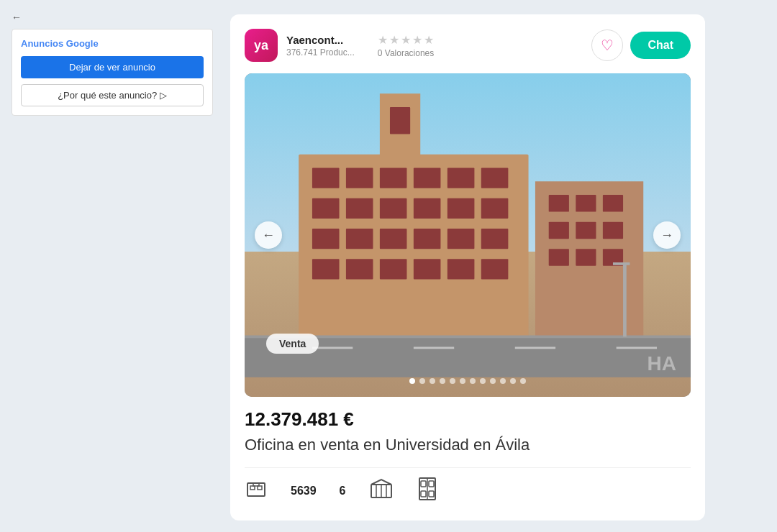  I want to click on property-stats: 5639 6, so click(468, 487).